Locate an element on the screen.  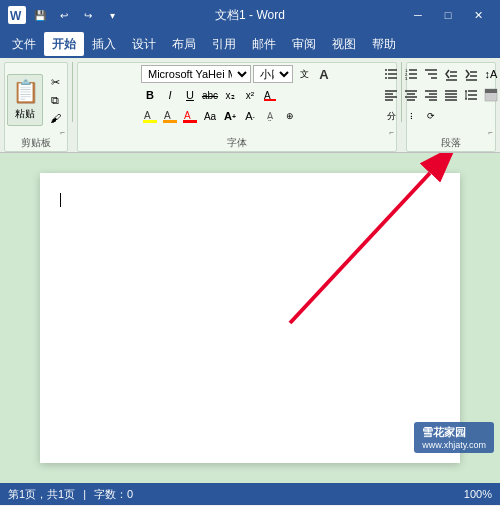
copy-button: ⧉ is located at coordinates (55, 100).